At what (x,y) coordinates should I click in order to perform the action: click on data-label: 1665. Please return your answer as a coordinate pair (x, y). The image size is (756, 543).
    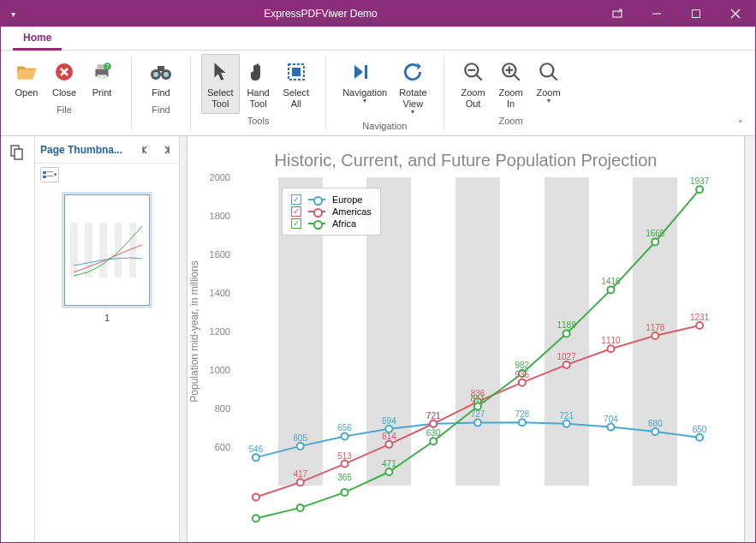
    Looking at the image, I should click on (655, 233).